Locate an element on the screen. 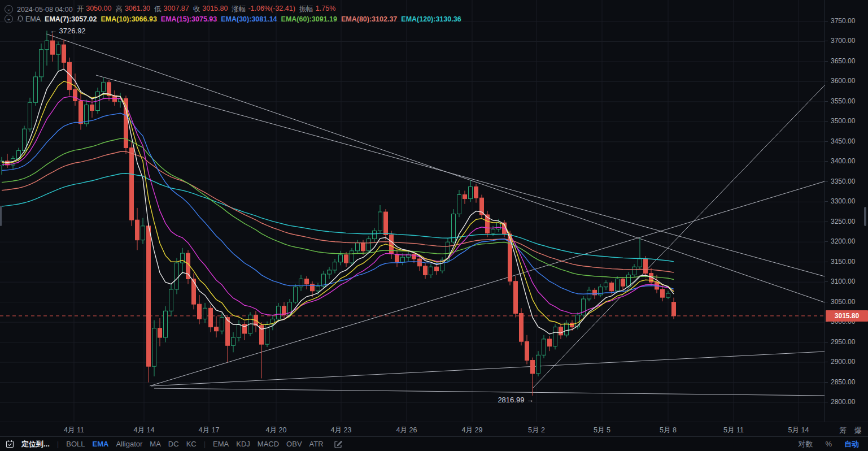 The width and height of the screenshot is (868, 451). price-tick-label: 2850.00 is located at coordinates (843, 382).